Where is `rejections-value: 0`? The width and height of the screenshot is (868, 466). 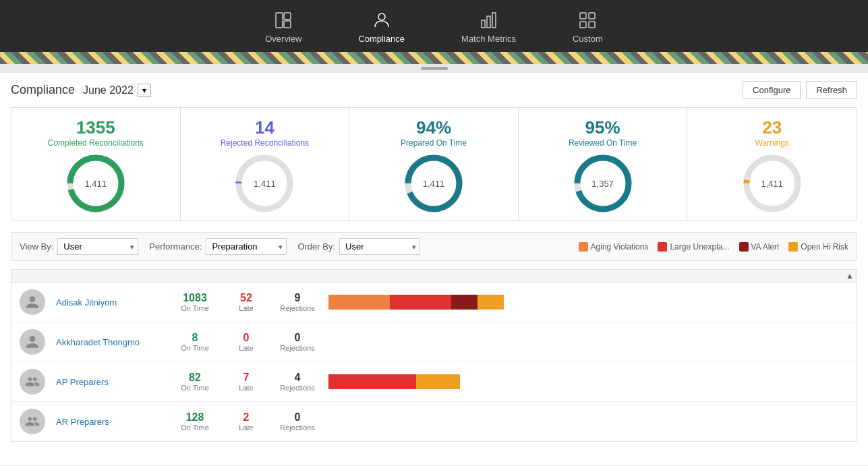
rejections-value: 0 is located at coordinates (298, 338).